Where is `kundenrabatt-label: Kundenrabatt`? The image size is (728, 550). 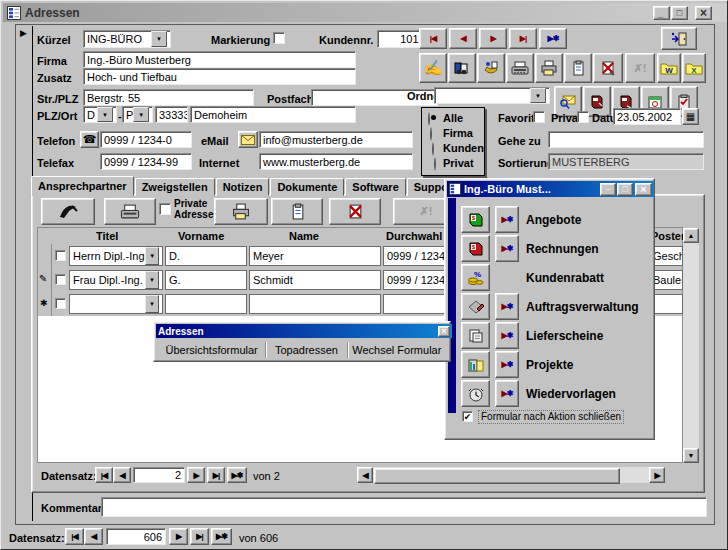 kundenrabatt-label: Kundenrabatt is located at coordinates (565, 278).